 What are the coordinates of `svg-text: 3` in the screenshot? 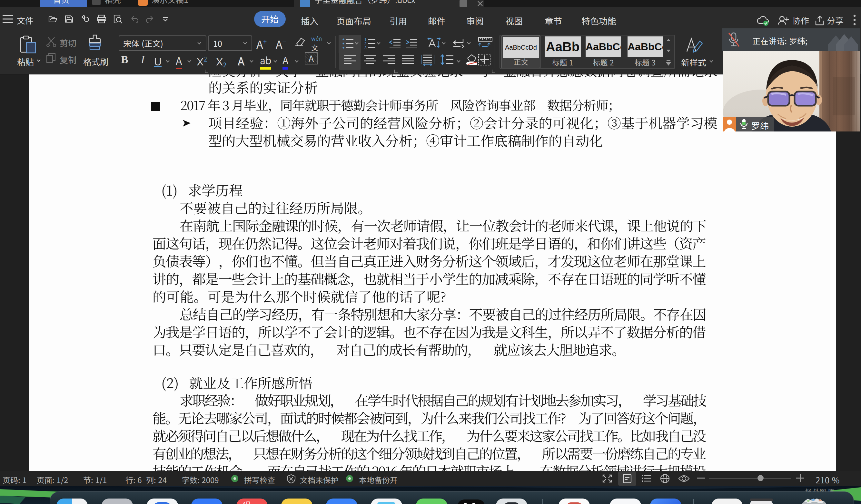 It's located at (366, 47).